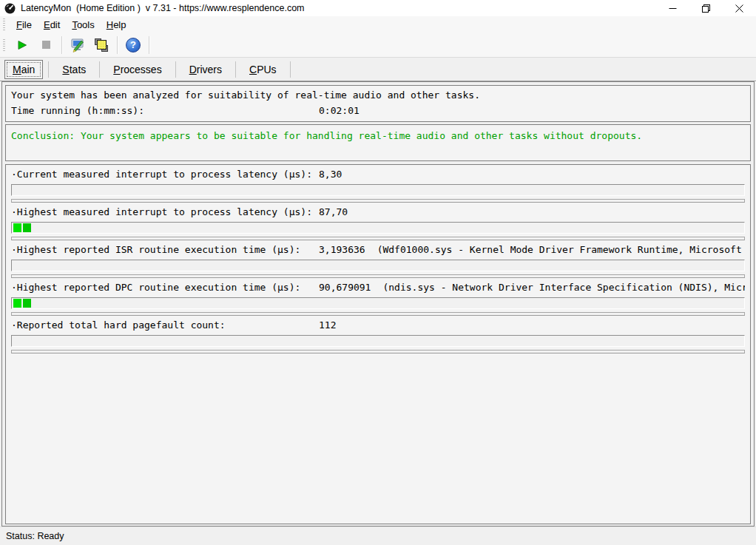 This screenshot has width=756, height=545. What do you see at coordinates (378, 352) in the screenshot?
I see `separator-strip` at bounding box center [378, 352].